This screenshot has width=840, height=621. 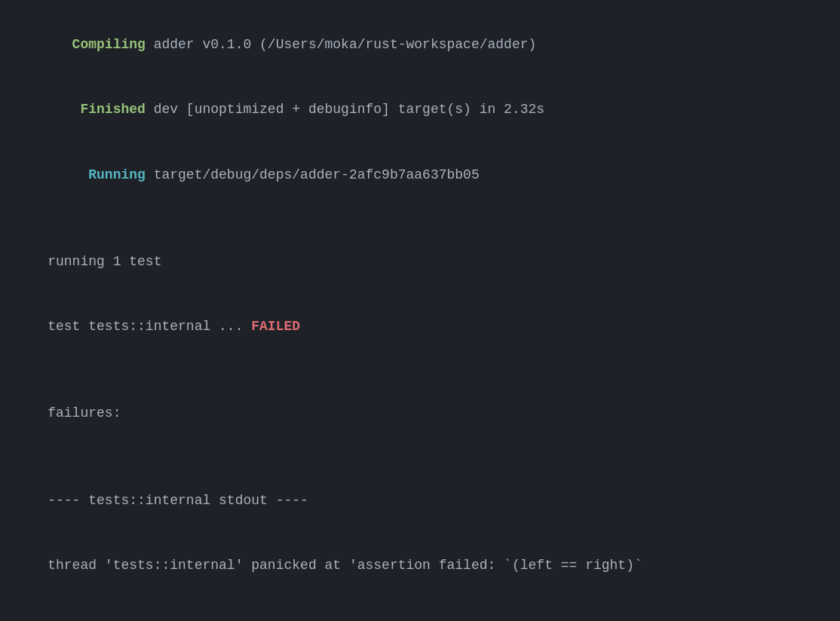 I want to click on failed-badge: FAILED, so click(x=276, y=326).